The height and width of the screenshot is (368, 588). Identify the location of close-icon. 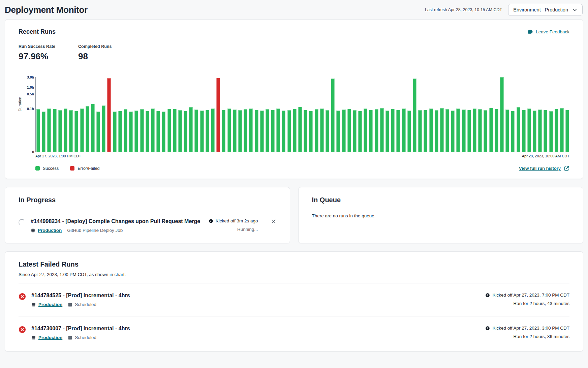
(274, 221).